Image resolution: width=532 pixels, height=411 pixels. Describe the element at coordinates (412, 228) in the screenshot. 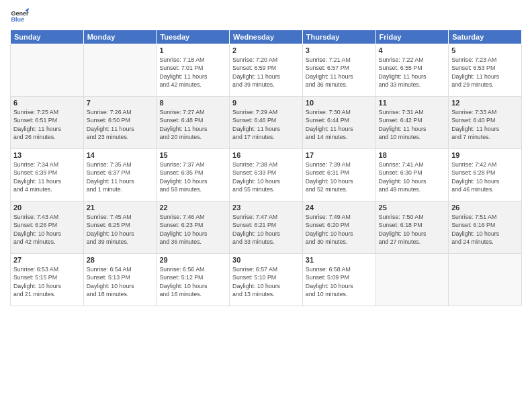

I see `calendar-cell: 25Sunrise: 7:50 AM Sunset: 6:18 PM Dayli…` at that location.